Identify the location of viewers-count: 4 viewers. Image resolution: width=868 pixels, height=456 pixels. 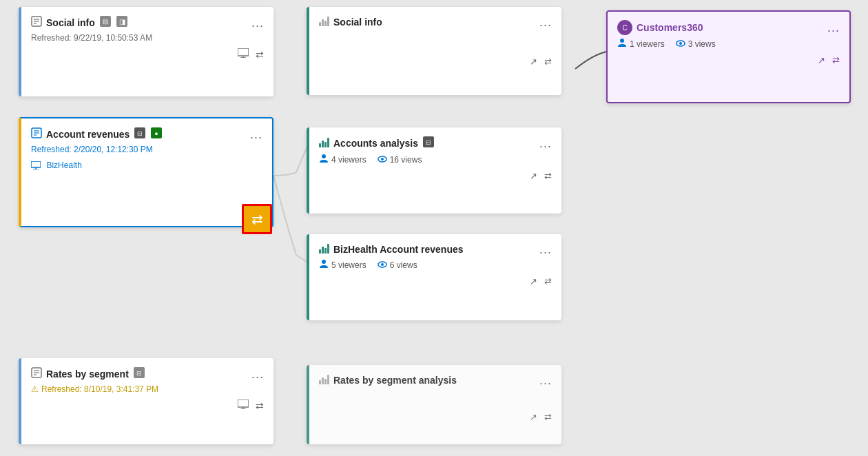
(349, 160).